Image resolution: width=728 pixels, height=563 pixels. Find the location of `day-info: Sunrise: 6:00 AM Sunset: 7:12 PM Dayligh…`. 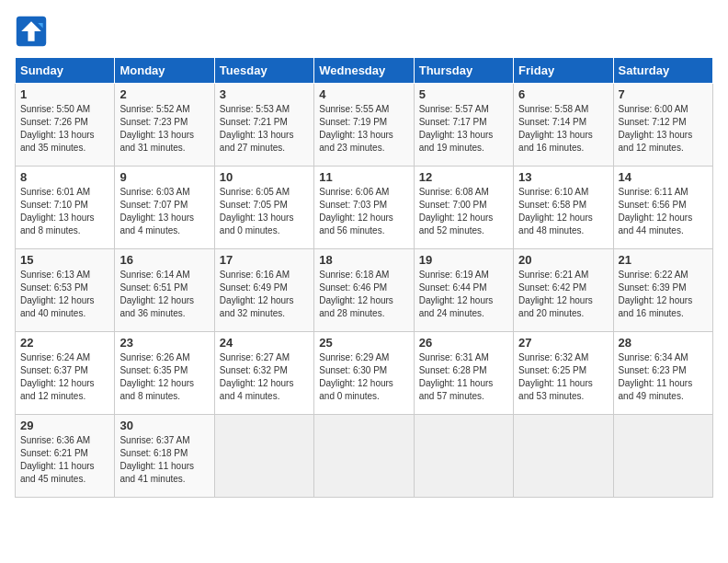

day-info: Sunrise: 6:00 AM Sunset: 7:12 PM Dayligh… is located at coordinates (664, 129).